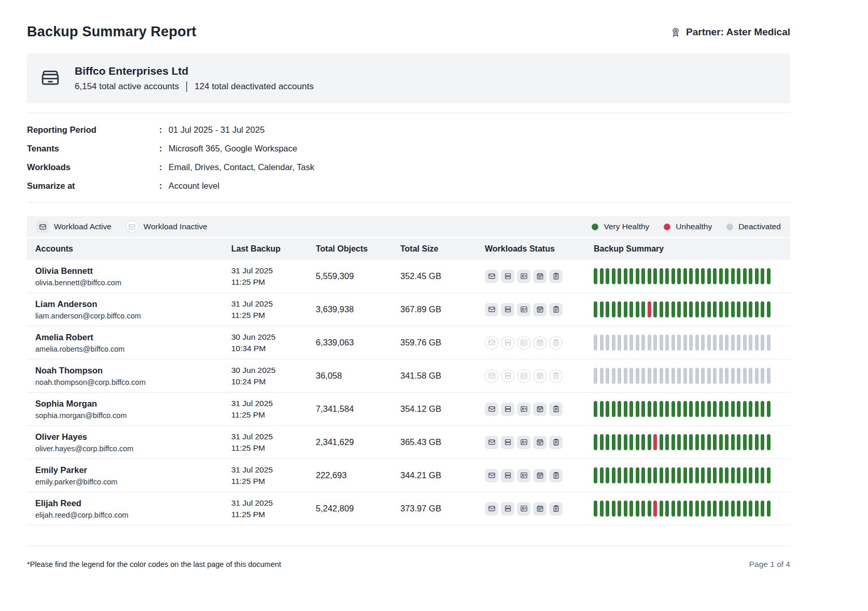  I want to click on contact-icon, so click(524, 476).